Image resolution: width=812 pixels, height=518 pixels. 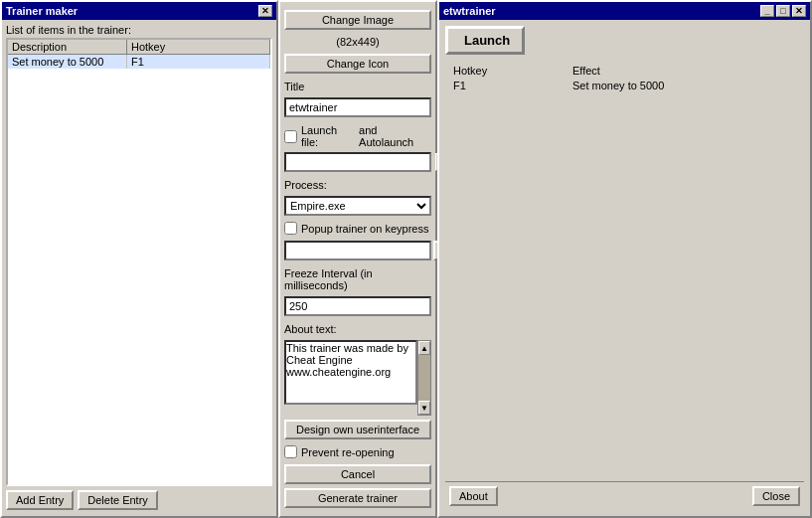 I want to click on scroll-down-btn: ▼, so click(x=424, y=408).